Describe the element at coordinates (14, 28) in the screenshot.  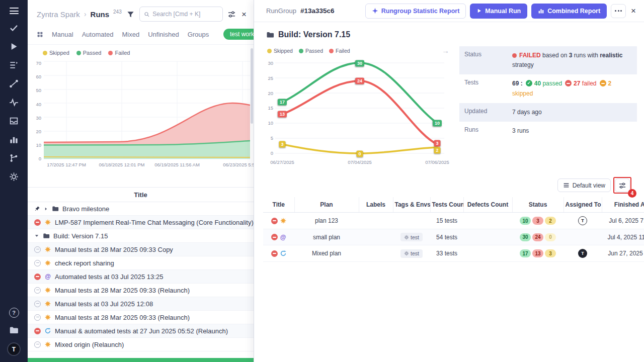
I see `checks-icon` at that location.